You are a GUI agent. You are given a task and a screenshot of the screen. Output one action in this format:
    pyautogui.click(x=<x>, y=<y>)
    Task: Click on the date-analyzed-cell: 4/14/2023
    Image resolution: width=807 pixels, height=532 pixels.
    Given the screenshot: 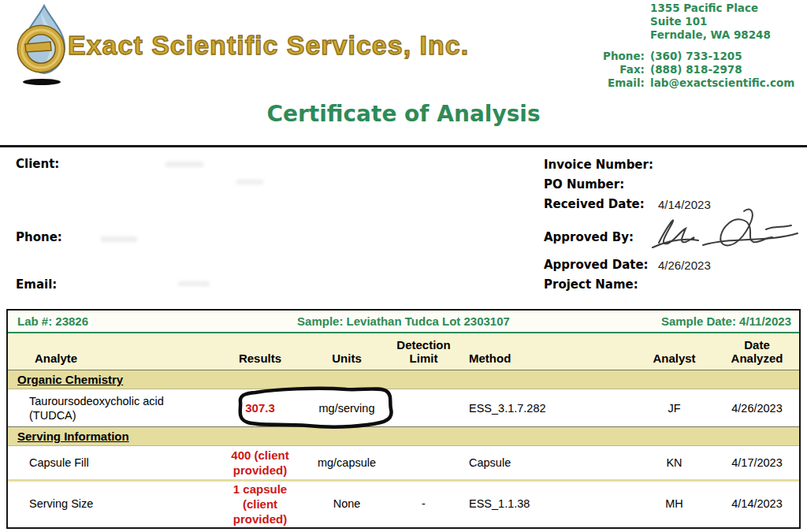 What is the action you would take?
    pyautogui.click(x=757, y=504)
    